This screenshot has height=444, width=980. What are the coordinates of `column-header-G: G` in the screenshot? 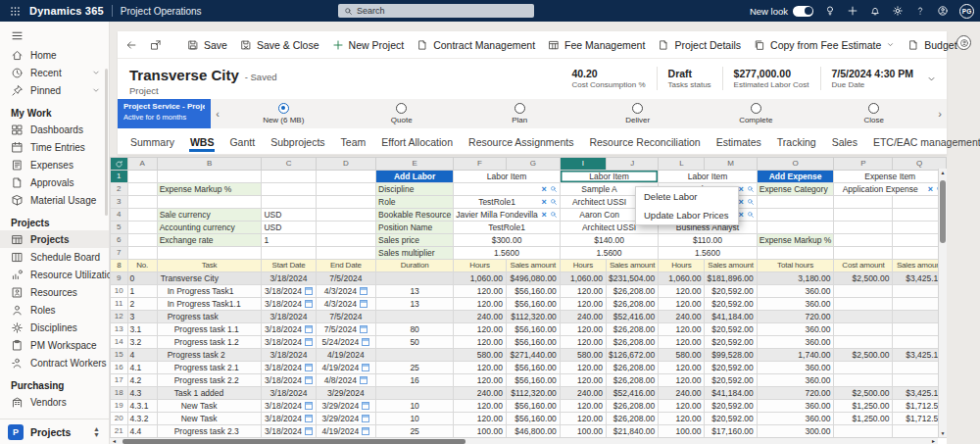 It's located at (533, 165).